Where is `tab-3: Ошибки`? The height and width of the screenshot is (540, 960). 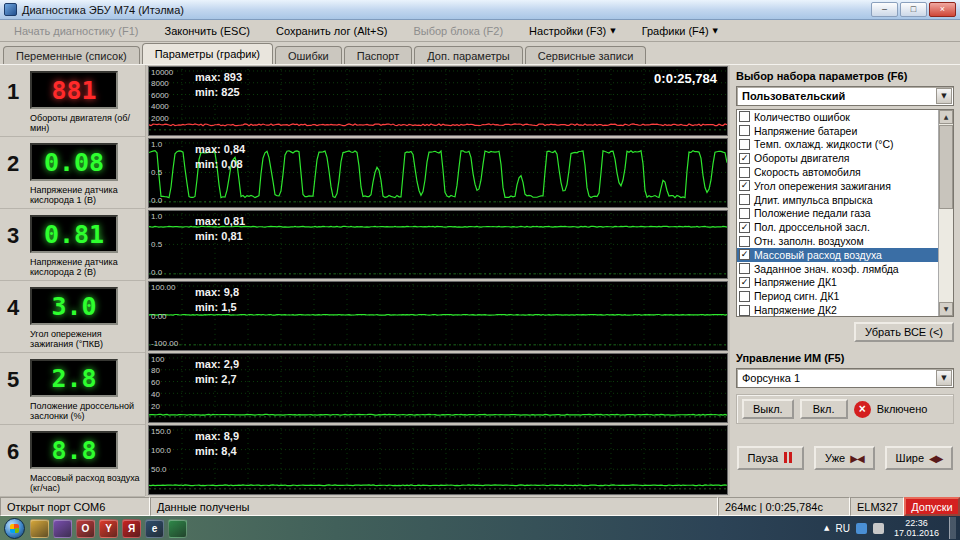 tab-3: Ошибки is located at coordinates (308, 55).